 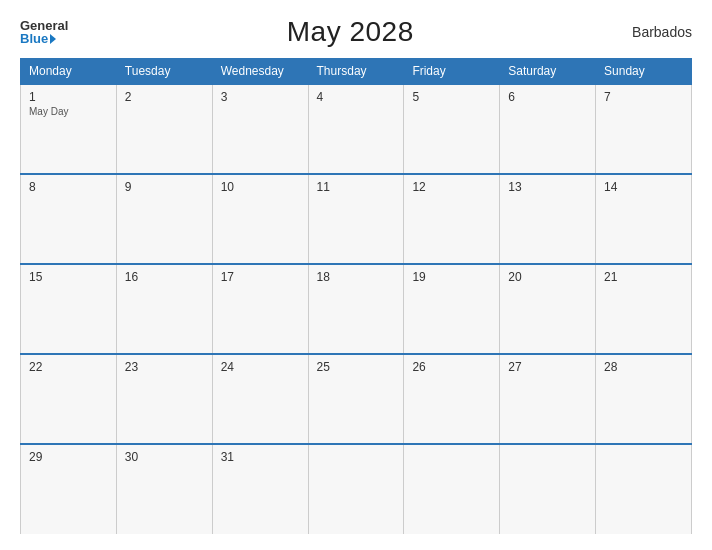 What do you see at coordinates (644, 399) in the screenshot?
I see `calendar-cell: 28` at bounding box center [644, 399].